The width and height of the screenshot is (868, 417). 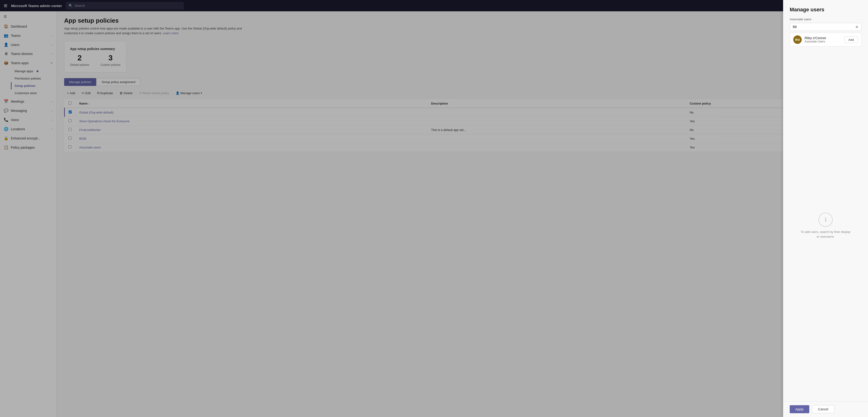 I want to click on user-role: Associate Users, so click(x=823, y=41).